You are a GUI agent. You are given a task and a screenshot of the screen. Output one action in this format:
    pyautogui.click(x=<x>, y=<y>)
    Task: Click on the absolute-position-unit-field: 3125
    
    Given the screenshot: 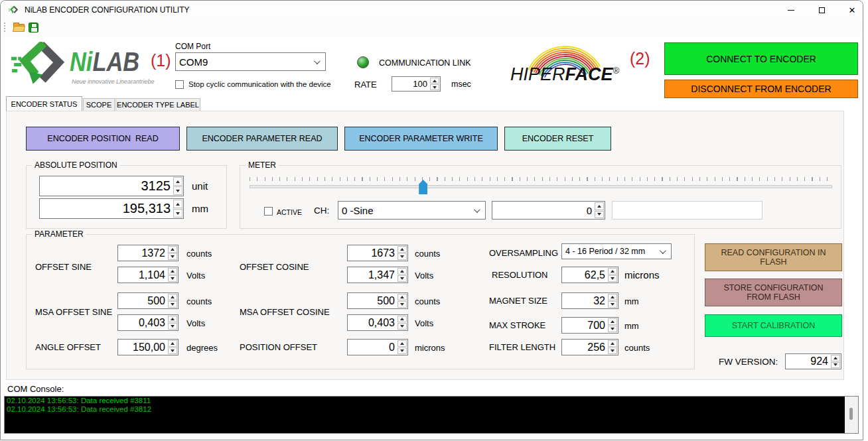 What is the action you would take?
    pyautogui.click(x=111, y=186)
    